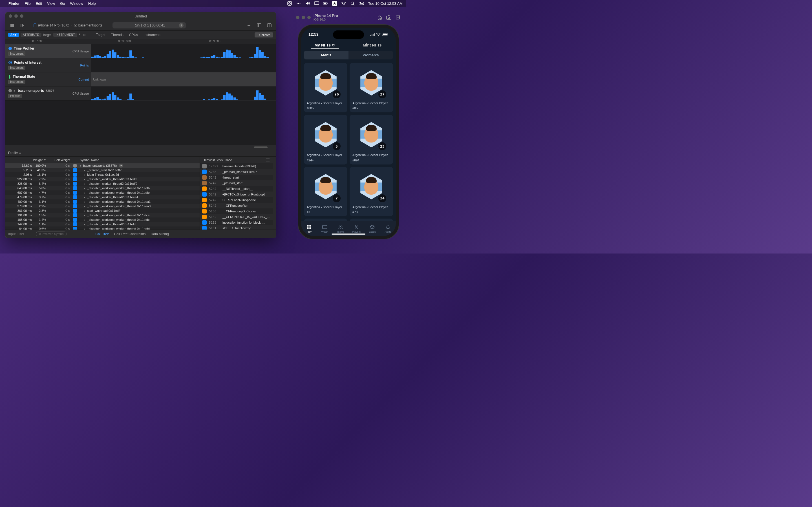 The width and height of the screenshot is (812, 507). What do you see at coordinates (103, 166) in the screenshot?
I see `calltree-row: 12.69 s100.0%0 s▾basementsports (33876) …` at bounding box center [103, 166].